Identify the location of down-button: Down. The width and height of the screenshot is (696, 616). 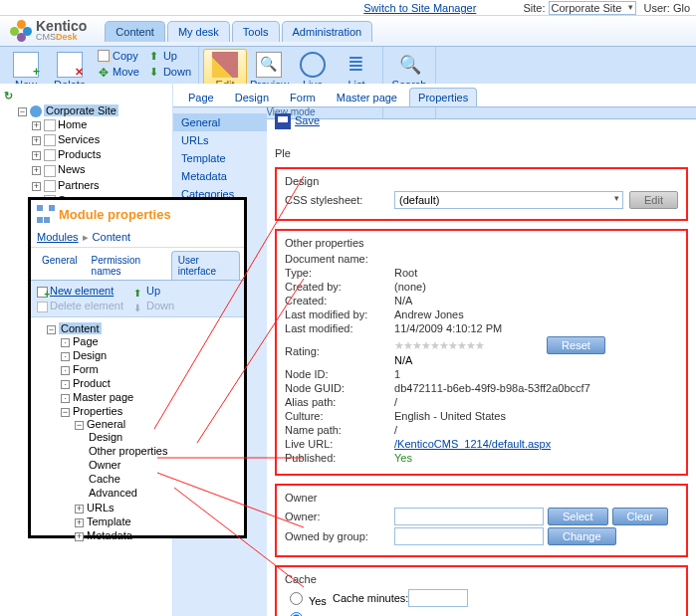
(169, 72).